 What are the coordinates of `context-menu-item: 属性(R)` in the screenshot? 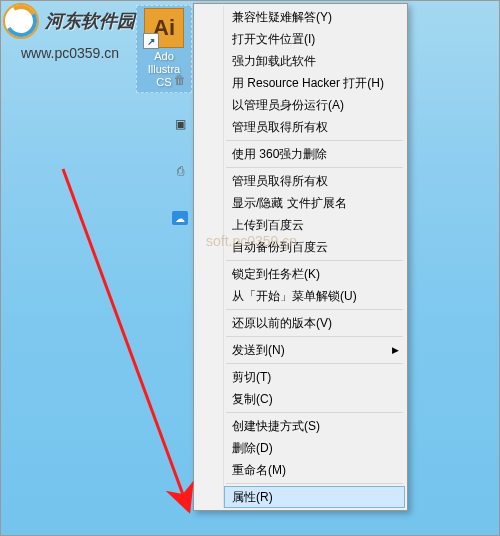 It's located at (314, 497).